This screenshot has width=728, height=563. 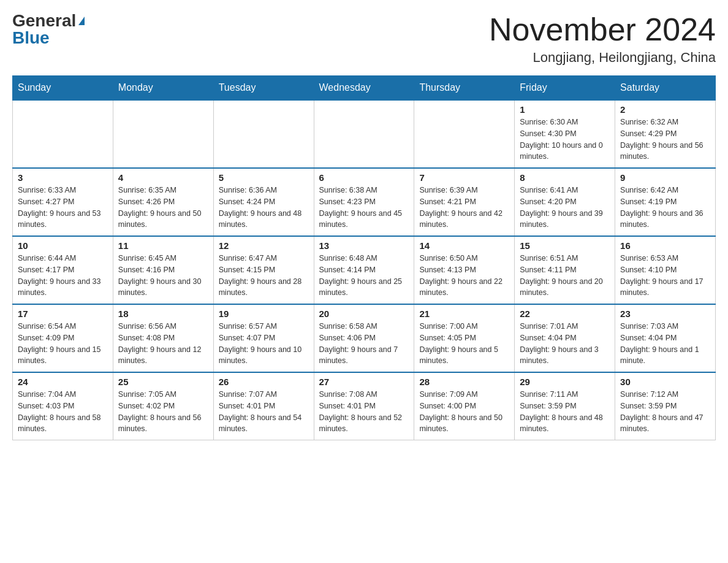 I want to click on day-cell: 23Sunrise: 7:03 AMSunset: 4:04 PMDayligh…, so click(x=665, y=339).